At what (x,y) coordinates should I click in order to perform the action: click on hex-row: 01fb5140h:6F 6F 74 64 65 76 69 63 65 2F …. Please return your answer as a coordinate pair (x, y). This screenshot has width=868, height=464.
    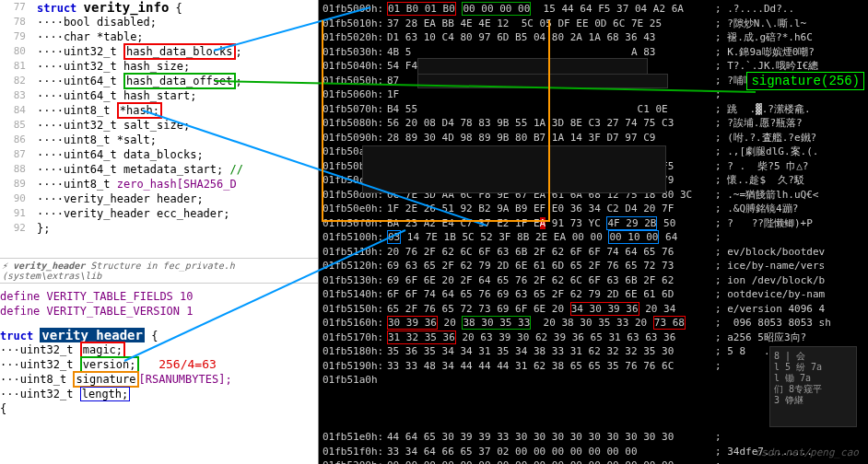
    Looking at the image, I should click on (593, 295).